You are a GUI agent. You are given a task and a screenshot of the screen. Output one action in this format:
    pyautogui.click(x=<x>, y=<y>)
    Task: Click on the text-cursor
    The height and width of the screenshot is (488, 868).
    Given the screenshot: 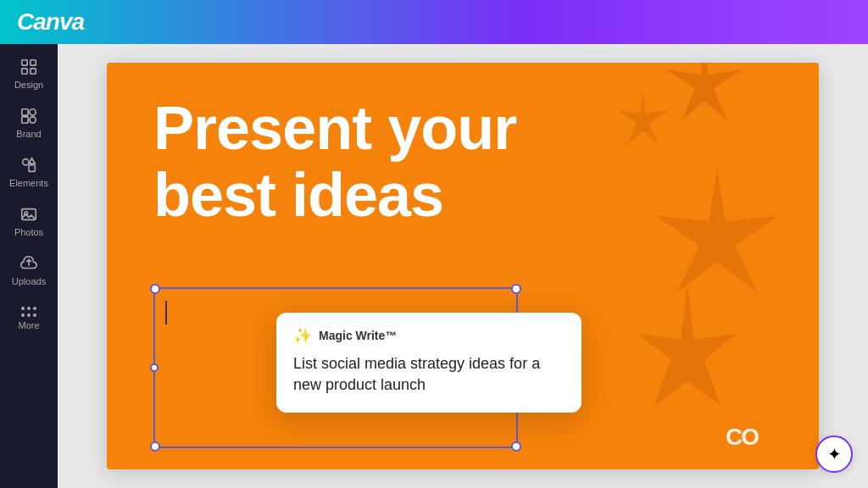 What is the action you would take?
    pyautogui.click(x=166, y=313)
    